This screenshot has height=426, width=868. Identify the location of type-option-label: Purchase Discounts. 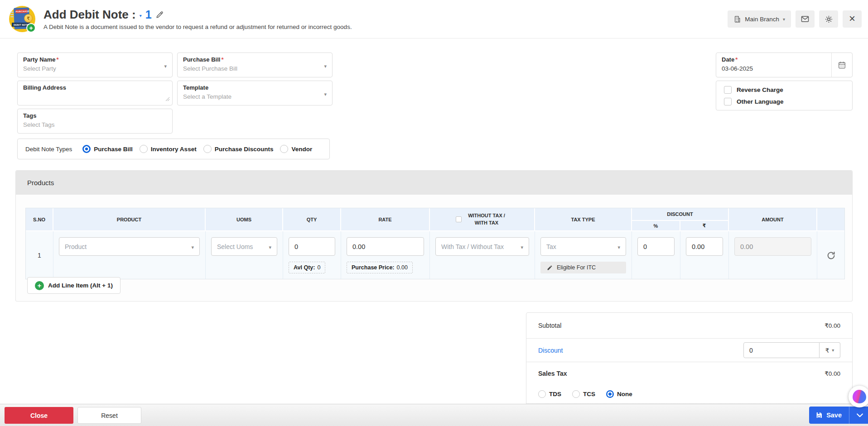
(244, 149).